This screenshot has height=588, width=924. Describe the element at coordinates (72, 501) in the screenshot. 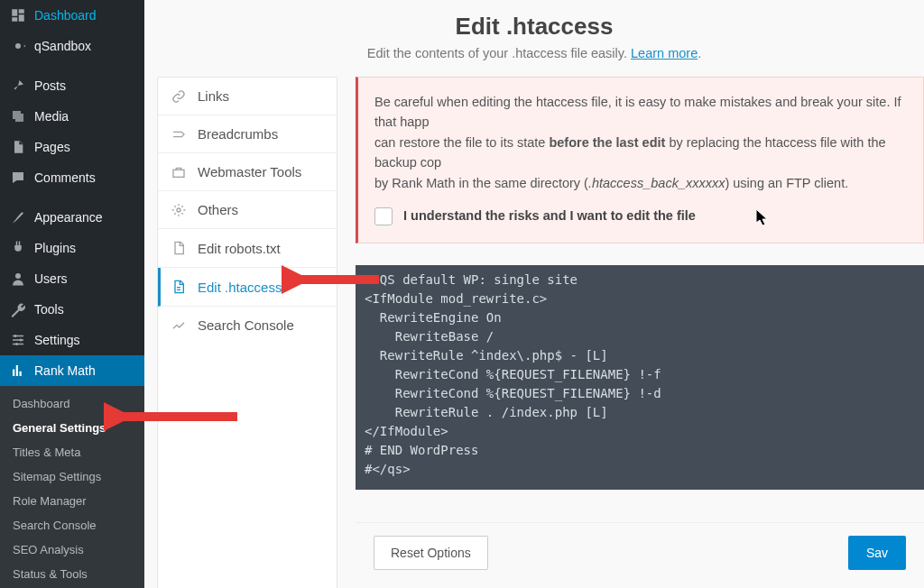

I see `rank-math-sub-role-manager: Role Manager` at that location.